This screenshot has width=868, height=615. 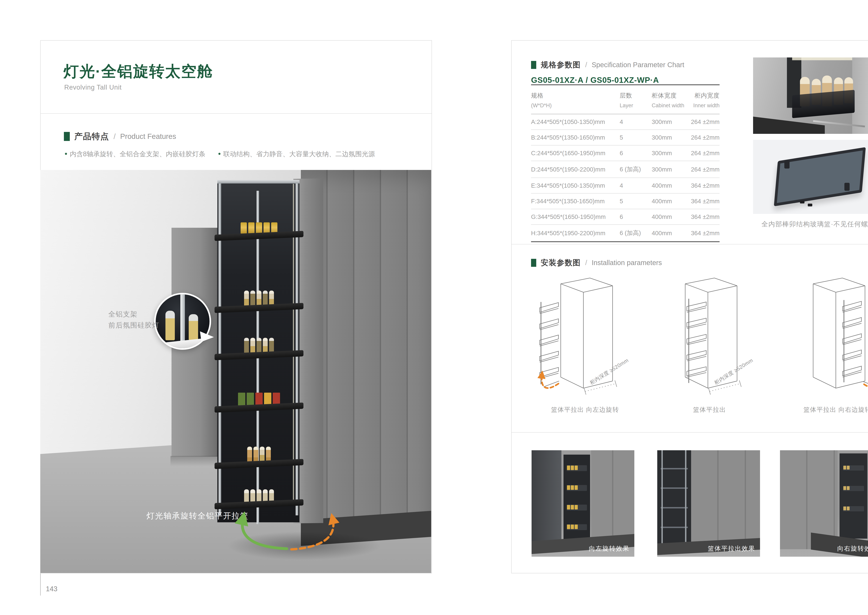 I want to click on spec-heading: 规格参数图 / Specification Parameter Chart, so click(x=607, y=65).